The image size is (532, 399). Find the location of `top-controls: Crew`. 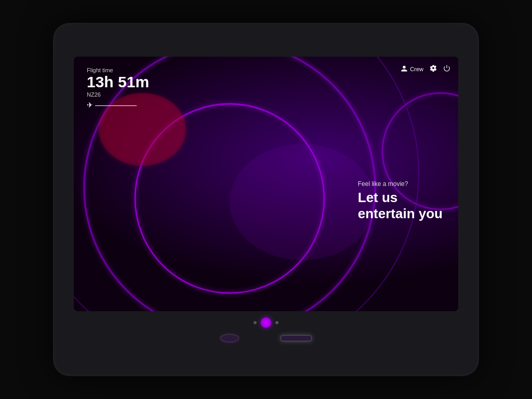

top-controls: Crew is located at coordinates (425, 69).